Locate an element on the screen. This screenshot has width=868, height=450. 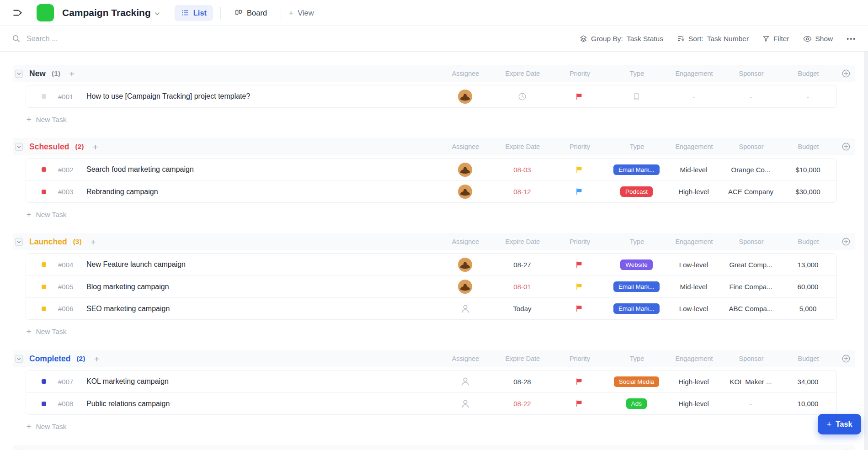
expire-date-cell: 08-22 is located at coordinates (522, 404).